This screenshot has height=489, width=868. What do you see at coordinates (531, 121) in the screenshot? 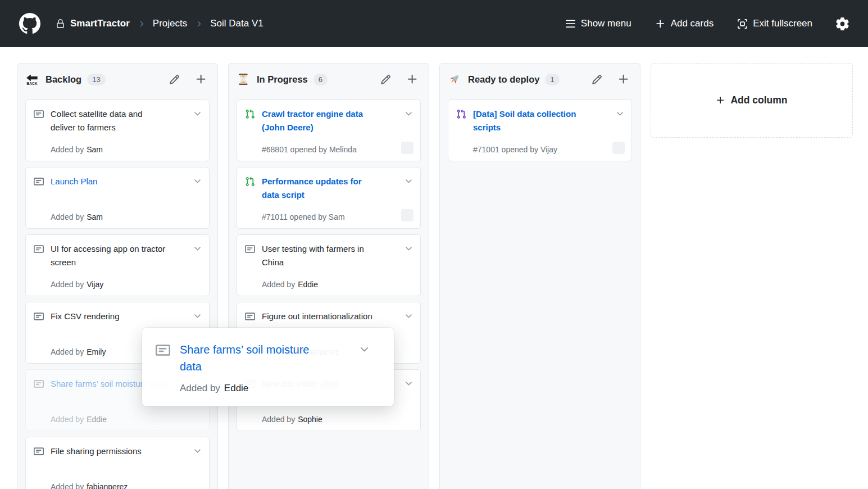
I see `card-title: [Data] Soil data collection scripts` at bounding box center [531, 121].